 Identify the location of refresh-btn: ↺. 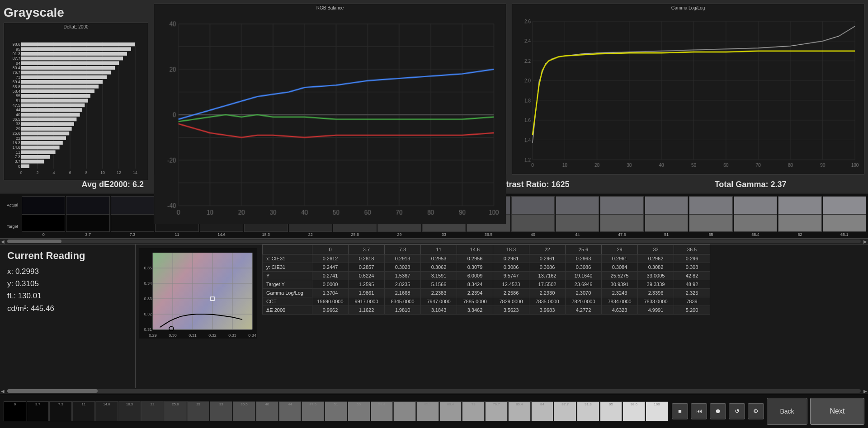
(737, 411).